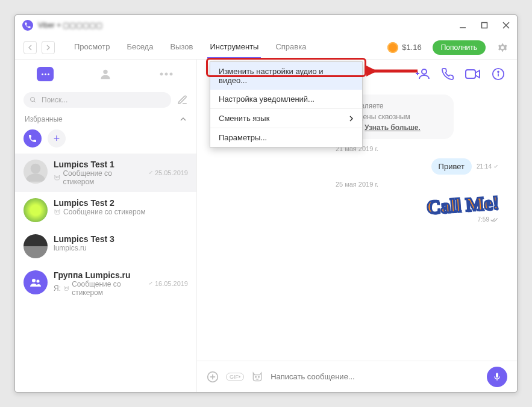  What do you see at coordinates (266, 25) in the screenshot?
I see `titlebar: Viber + ▢▢▢▢▢▢` at bounding box center [266, 25].